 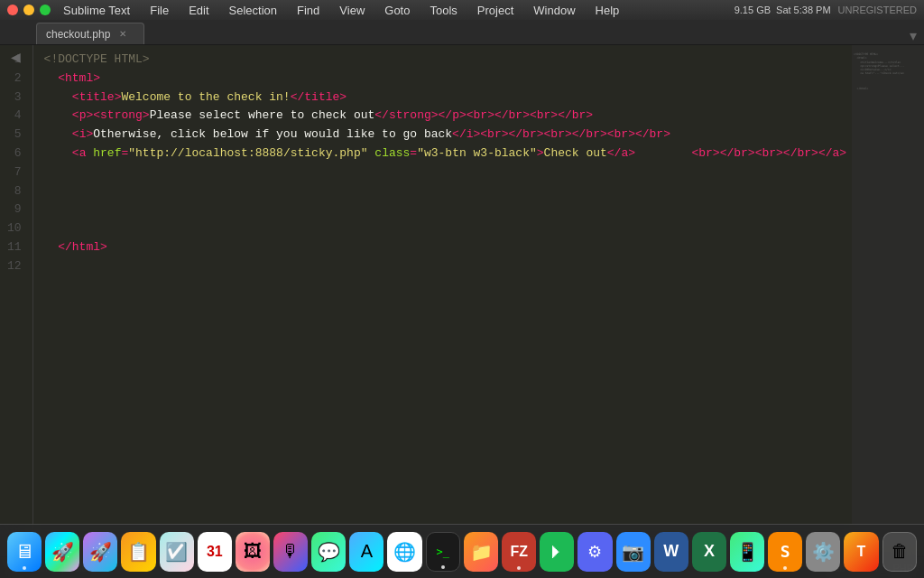 What do you see at coordinates (747, 552) in the screenshot?
I see `dock-item-facetime: 📱` at bounding box center [747, 552].